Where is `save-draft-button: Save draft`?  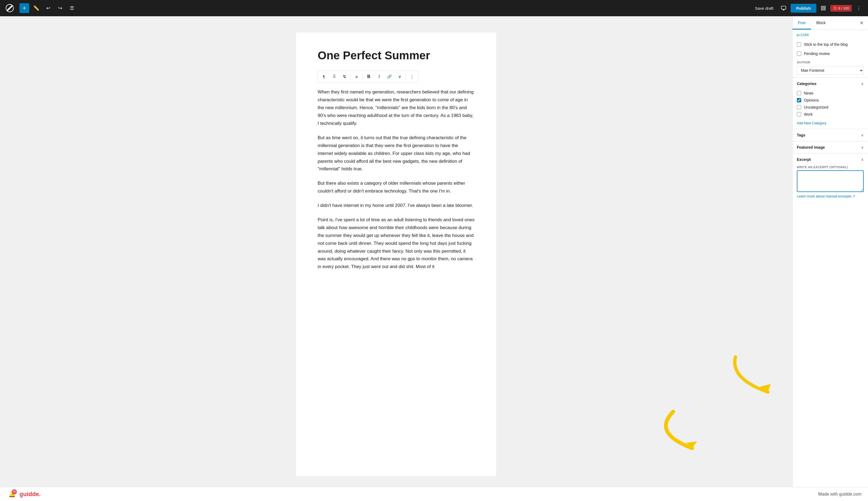
save-draft-button: Save draft is located at coordinates (764, 8).